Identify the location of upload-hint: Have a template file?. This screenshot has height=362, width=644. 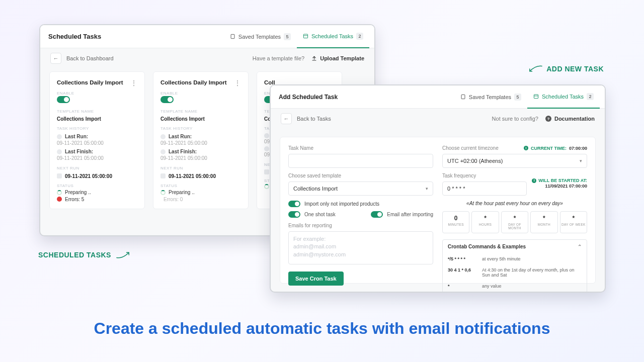
(279, 58).